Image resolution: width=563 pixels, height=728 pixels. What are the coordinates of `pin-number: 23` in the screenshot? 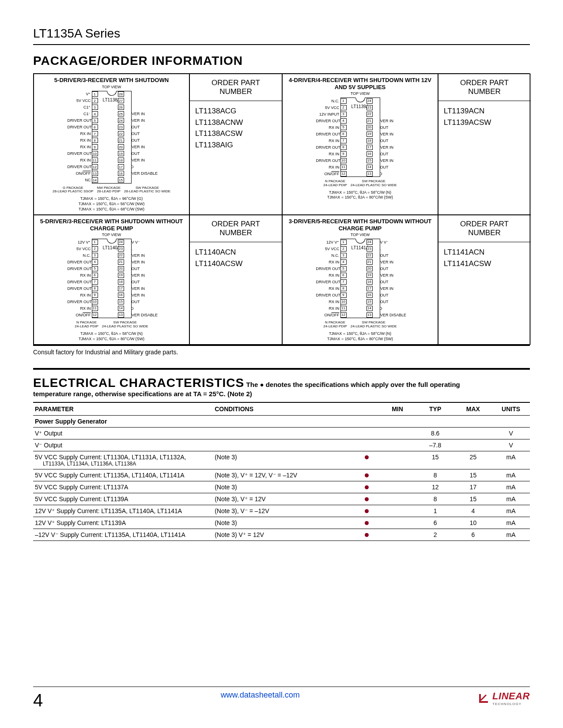 It's located at (370, 249).